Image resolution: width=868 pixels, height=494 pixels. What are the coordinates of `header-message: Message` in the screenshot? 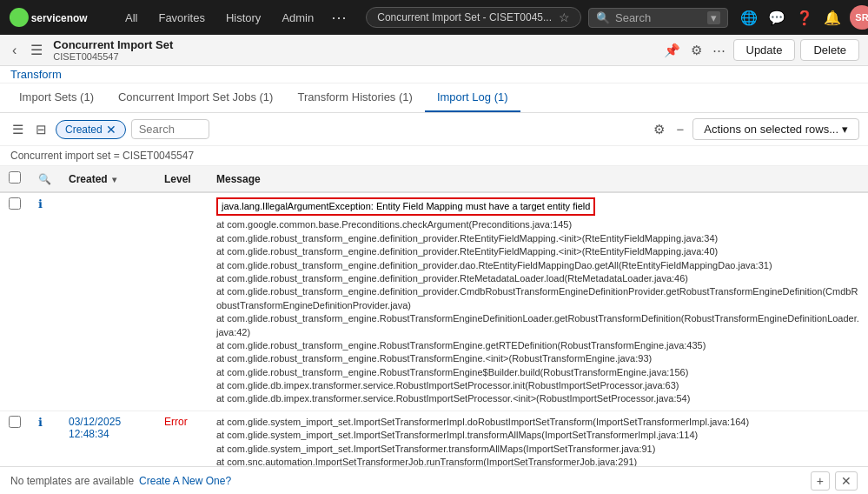 It's located at (538, 179).